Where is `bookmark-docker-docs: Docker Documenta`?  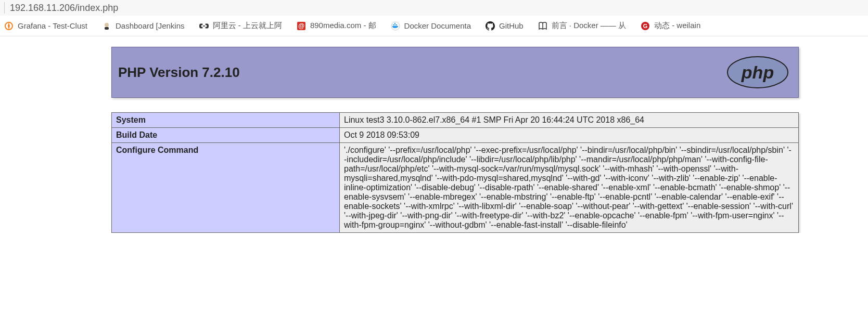 bookmark-docker-docs: Docker Documenta is located at coordinates (431, 26).